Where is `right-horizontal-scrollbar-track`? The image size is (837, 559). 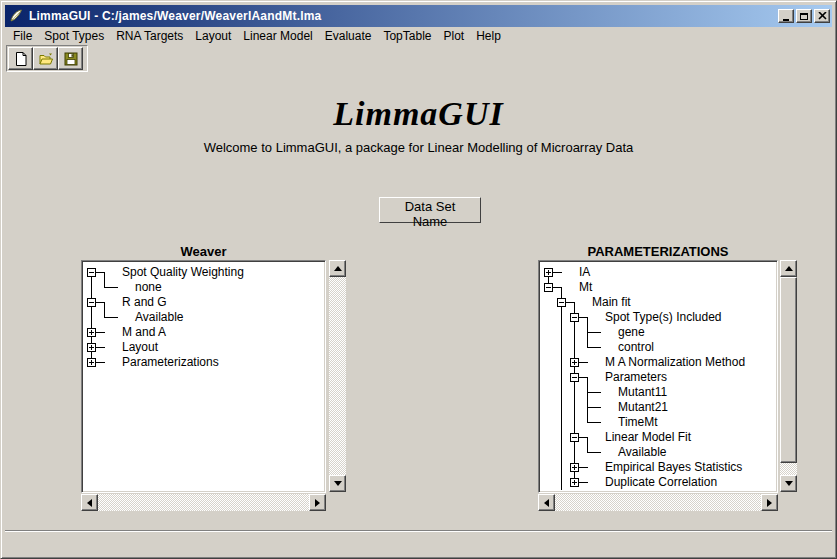
right-horizontal-scrollbar-track is located at coordinates (658, 502).